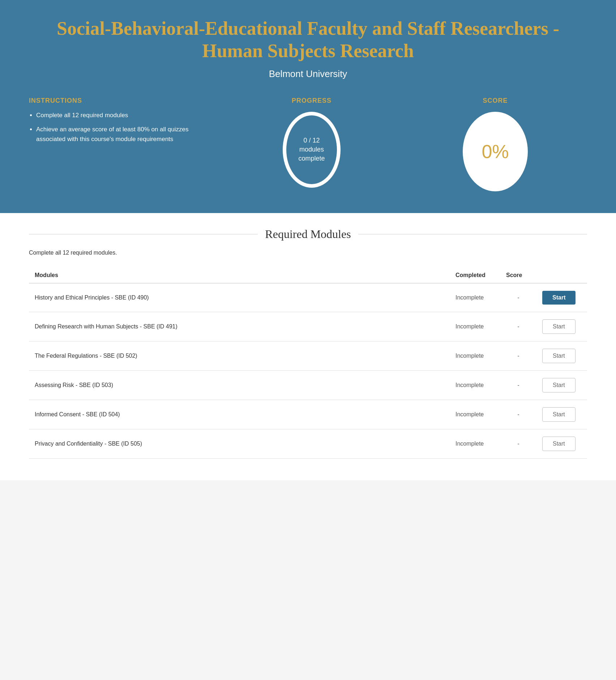 The image size is (616, 680). What do you see at coordinates (475, 276) in the screenshot?
I see `col-header-completed: Completed` at bounding box center [475, 276].